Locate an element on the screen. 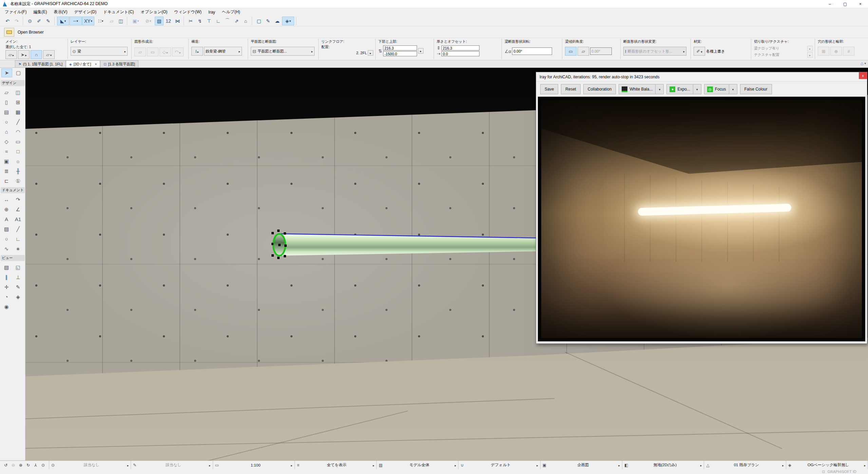  find-select-button: ⊙▾ is located at coordinates (30, 21).